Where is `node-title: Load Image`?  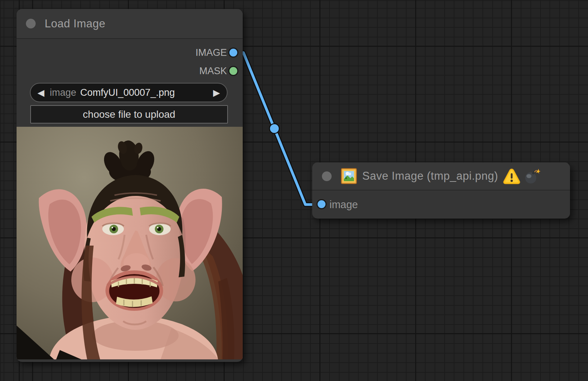
node-title: Load Image is located at coordinates (75, 24).